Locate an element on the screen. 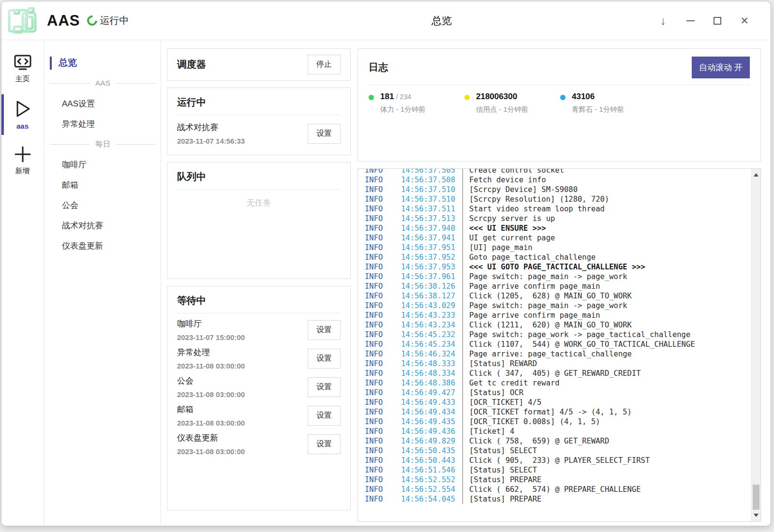  rail-item-home: 主页 is located at coordinates (22, 69).